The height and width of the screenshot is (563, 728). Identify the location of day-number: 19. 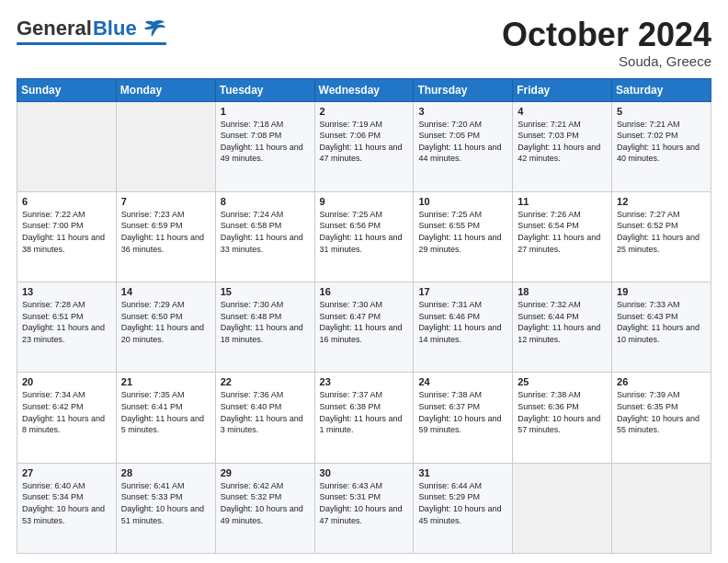
(662, 292).